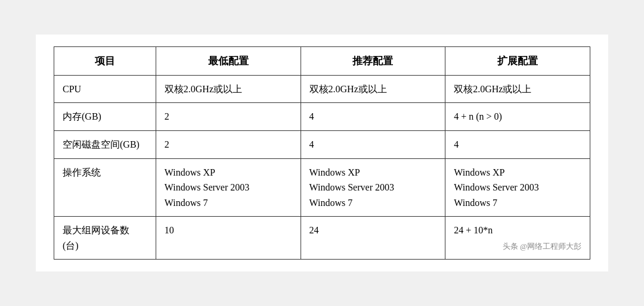 The width and height of the screenshot is (644, 306). What do you see at coordinates (373, 117) in the screenshot?
I see `row-rec-ram: 4` at bounding box center [373, 117].